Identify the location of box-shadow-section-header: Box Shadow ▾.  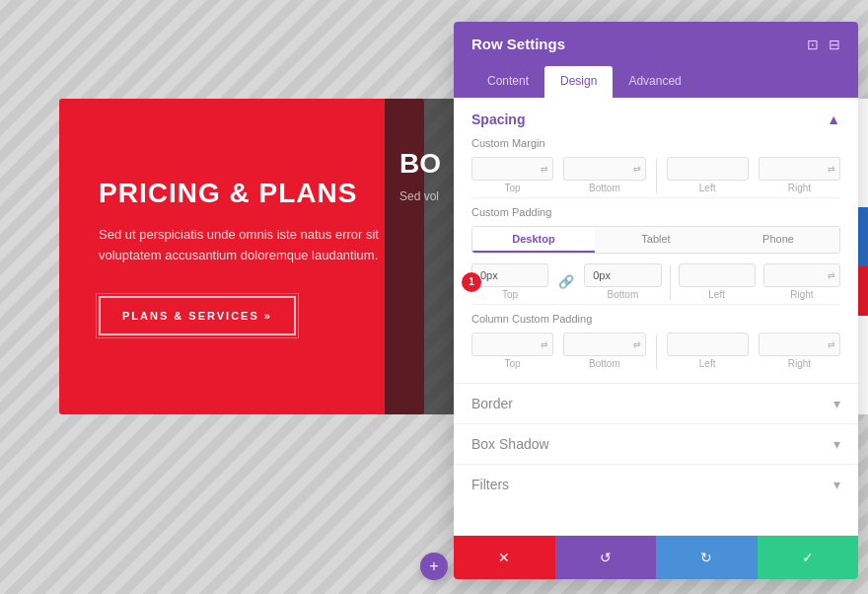
(656, 444).